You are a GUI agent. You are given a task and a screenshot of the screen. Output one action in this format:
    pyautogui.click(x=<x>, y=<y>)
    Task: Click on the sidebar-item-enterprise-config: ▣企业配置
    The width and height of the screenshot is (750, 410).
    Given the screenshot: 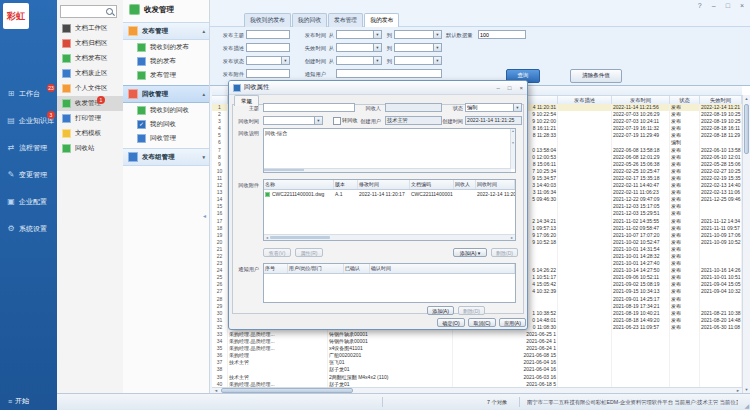 What is the action you would take?
    pyautogui.click(x=28, y=202)
    